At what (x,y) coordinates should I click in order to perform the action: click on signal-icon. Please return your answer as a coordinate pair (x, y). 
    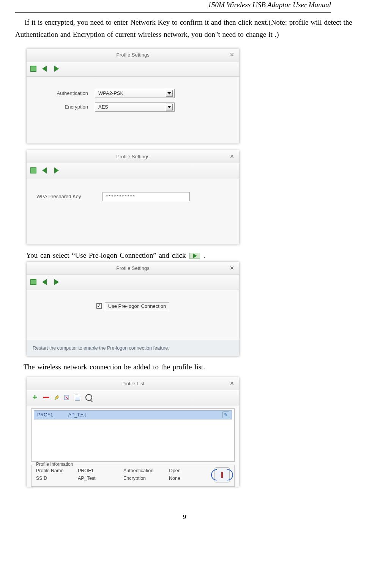
    Looking at the image, I should click on (222, 475).